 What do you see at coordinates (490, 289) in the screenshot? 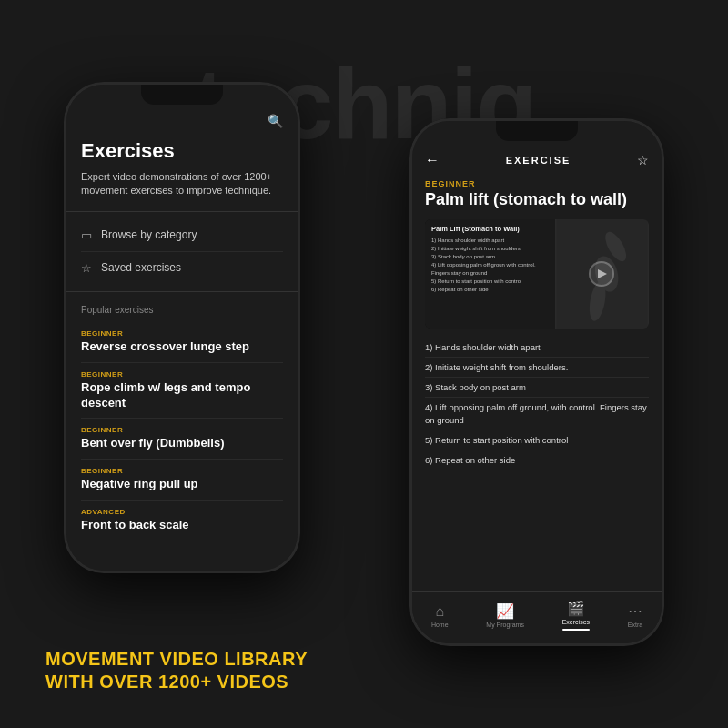
I see `video-step-6: 6) Repeat on other side` at bounding box center [490, 289].